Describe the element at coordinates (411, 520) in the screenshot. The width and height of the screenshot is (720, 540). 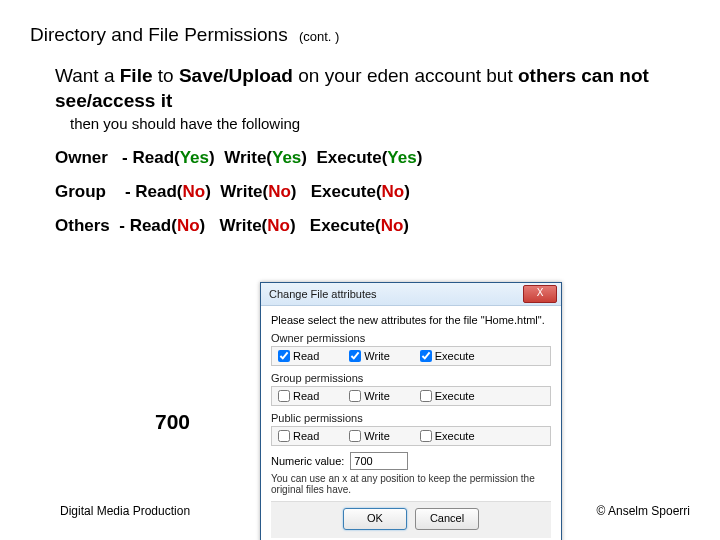
I see `dialog-buttons: OK Cancel` at that location.